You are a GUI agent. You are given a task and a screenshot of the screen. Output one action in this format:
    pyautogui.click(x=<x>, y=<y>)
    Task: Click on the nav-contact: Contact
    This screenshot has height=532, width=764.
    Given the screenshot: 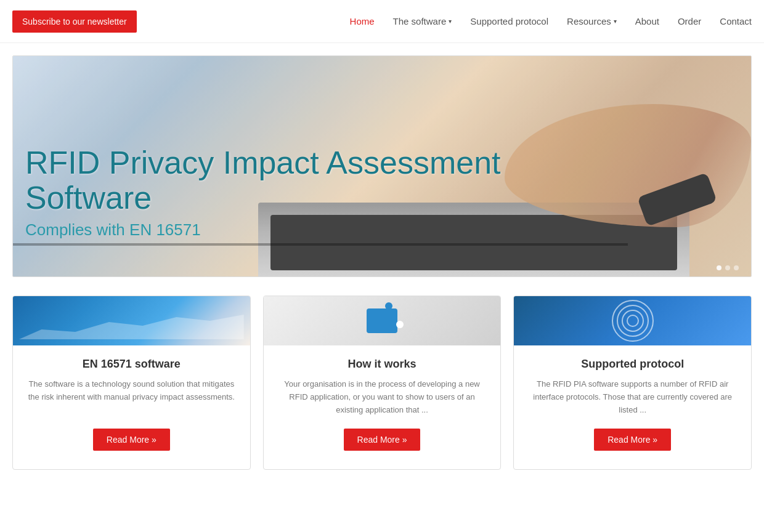 What is the action you would take?
    pyautogui.click(x=736, y=21)
    